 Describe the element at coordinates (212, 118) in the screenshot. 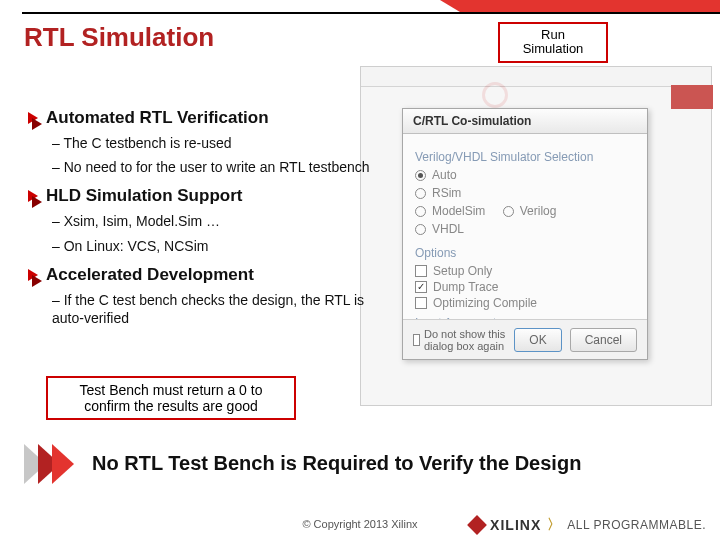

I see `section-heading: Automated RTL Verification` at that location.